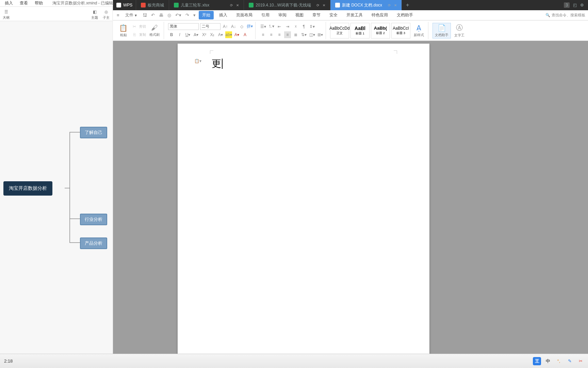  What do you see at coordinates (263, 35) in the screenshot?
I see `align-left-button: ≡` at bounding box center [263, 35].